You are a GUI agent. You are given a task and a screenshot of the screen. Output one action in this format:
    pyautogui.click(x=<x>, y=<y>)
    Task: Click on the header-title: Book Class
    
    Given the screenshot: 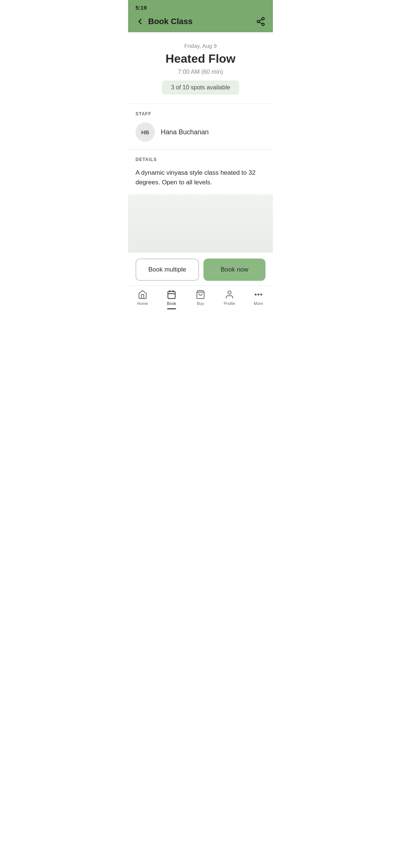 What is the action you would take?
    pyautogui.click(x=170, y=22)
    